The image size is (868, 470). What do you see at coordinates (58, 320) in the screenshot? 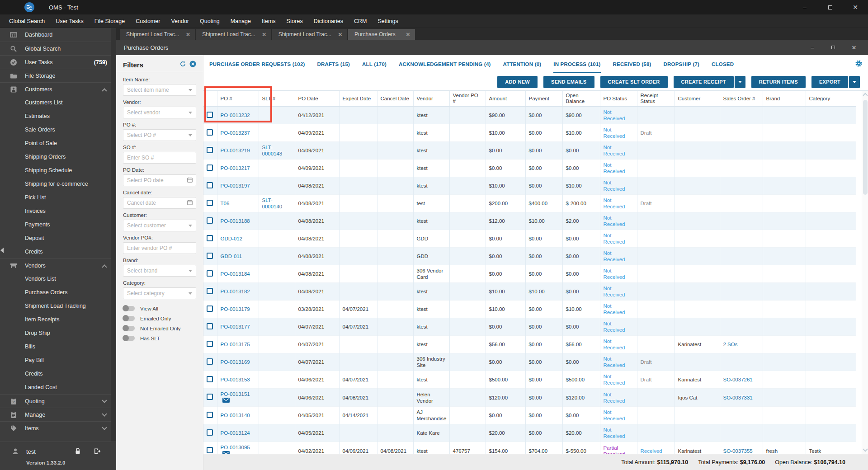
I see `sidebar-item-item-receipts: Item Receipts` at bounding box center [58, 320].